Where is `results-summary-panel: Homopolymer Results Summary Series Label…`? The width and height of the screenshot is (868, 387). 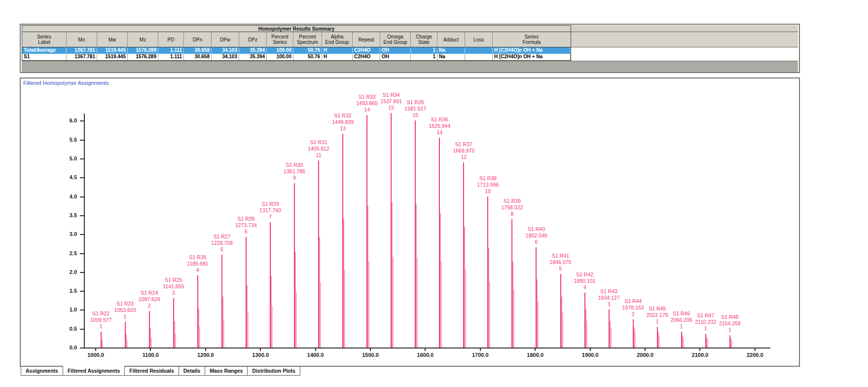 results-summary-panel: Homopolymer Results Summary Series Label… is located at coordinates (410, 48).